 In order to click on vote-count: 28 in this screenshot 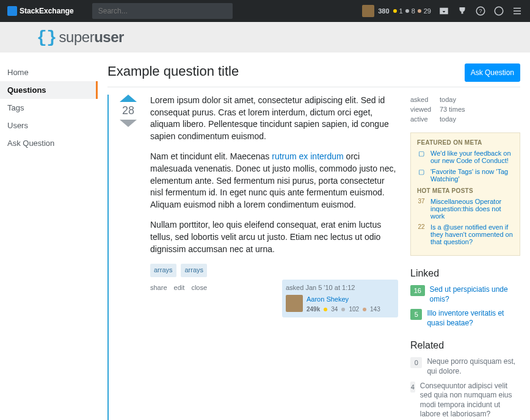, I will do `click(128, 111)`.